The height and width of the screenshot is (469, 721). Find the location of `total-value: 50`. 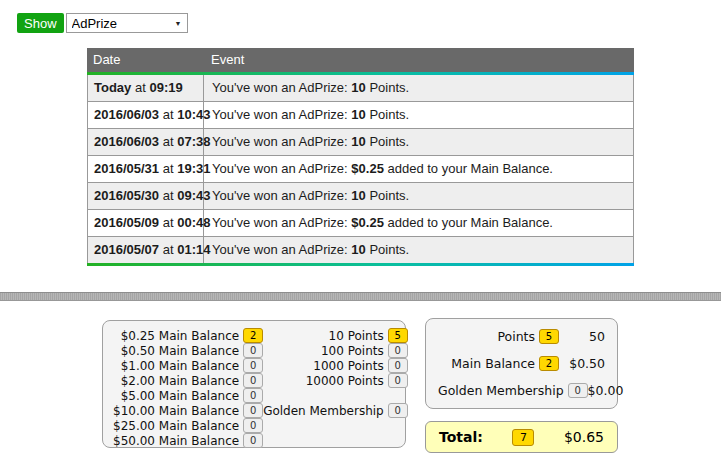

total-value: 50 is located at coordinates (582, 336).